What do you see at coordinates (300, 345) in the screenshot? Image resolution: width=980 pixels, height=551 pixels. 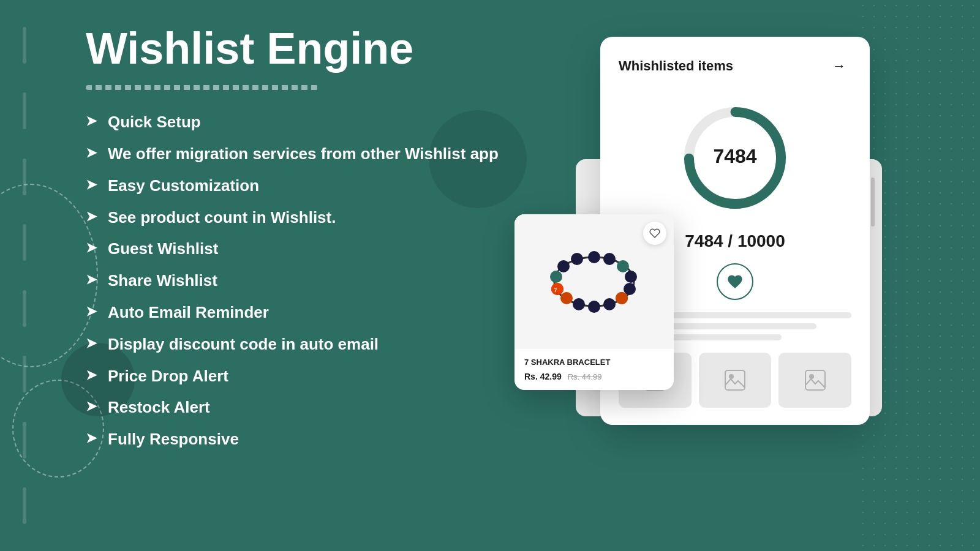 I see `list-item: ➤ Display discount code in auto email` at bounding box center [300, 345].